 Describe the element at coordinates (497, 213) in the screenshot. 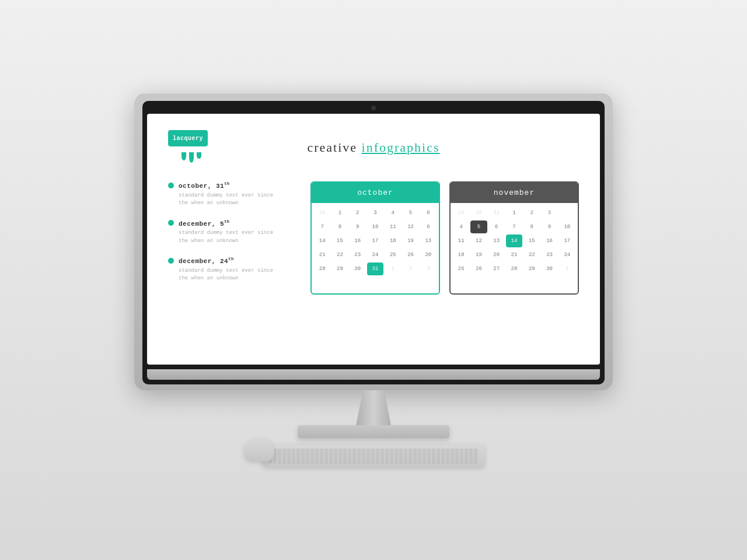

I see `nov-cell: 31` at that location.